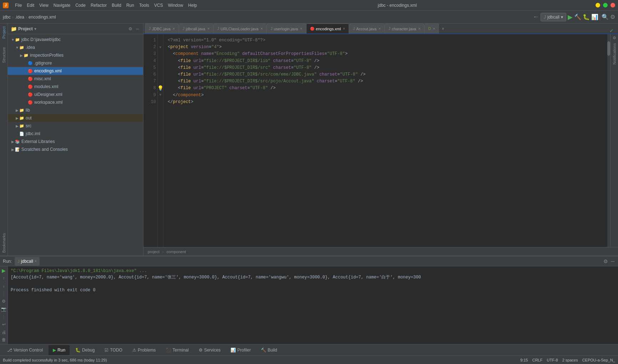  What do you see at coordinates (130, 5) in the screenshot?
I see `menu-run: Run` at bounding box center [130, 5].